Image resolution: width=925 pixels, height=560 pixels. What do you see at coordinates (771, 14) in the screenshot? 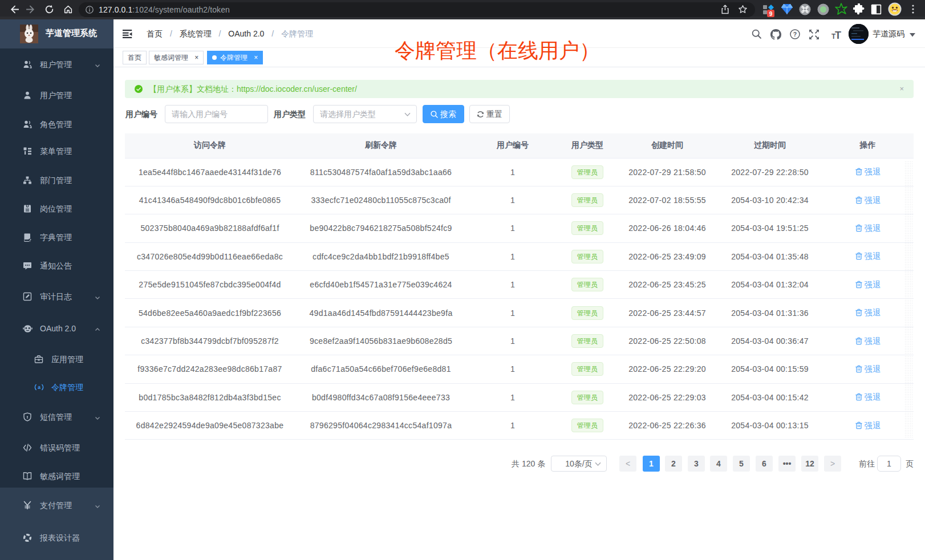
I see `svg-text: 9` at bounding box center [771, 14].